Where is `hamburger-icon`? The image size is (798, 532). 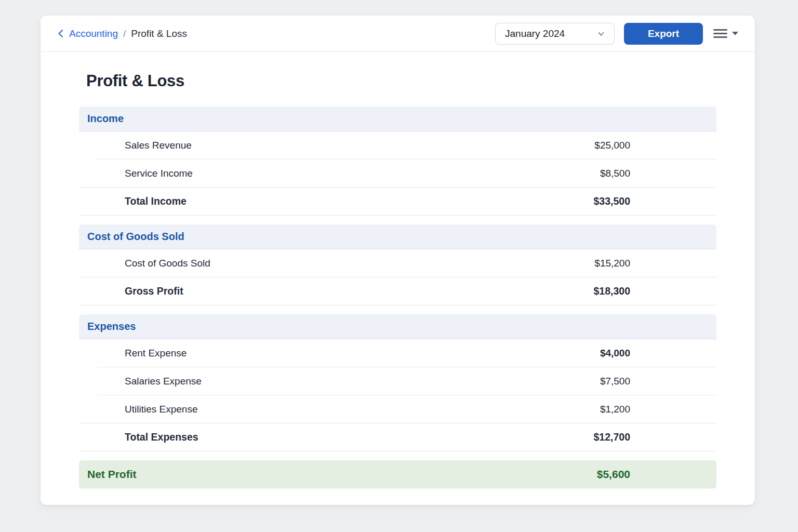 hamburger-icon is located at coordinates (720, 33).